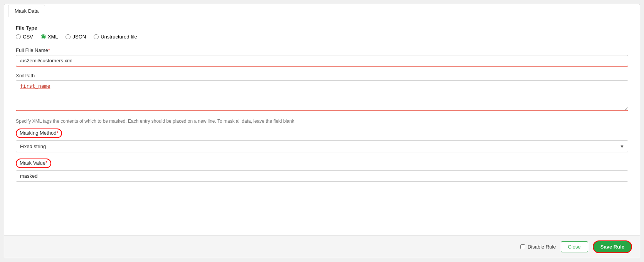  What do you see at coordinates (322, 92) in the screenshot?
I see `xmlpath-group: XmlPath first_name` at bounding box center [322, 92].